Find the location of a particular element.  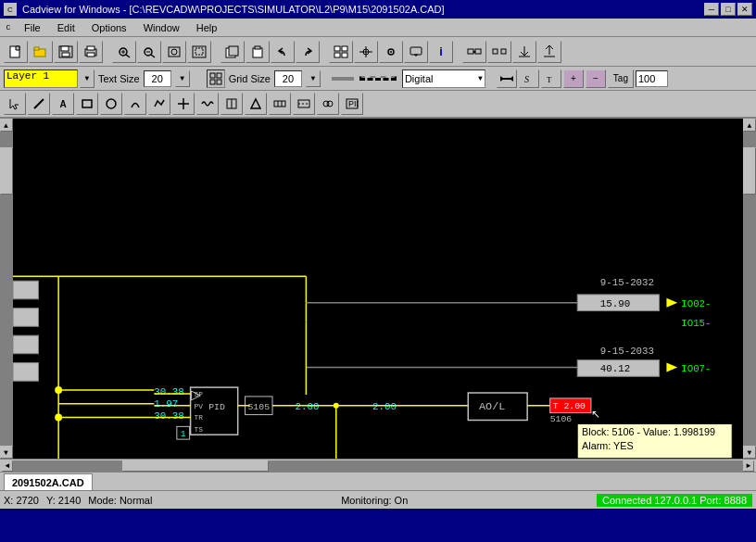

menu-edit: Edit is located at coordinates (67, 28).